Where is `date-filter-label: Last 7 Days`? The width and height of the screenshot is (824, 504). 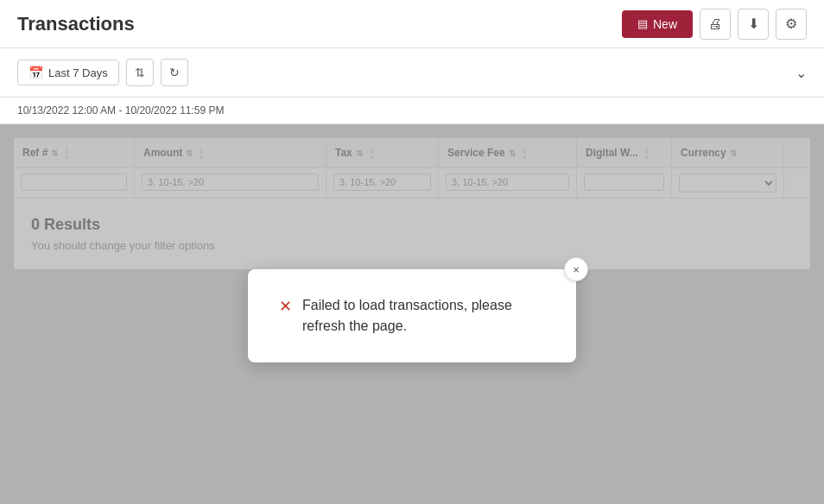 date-filter-label: Last 7 Days is located at coordinates (78, 72).